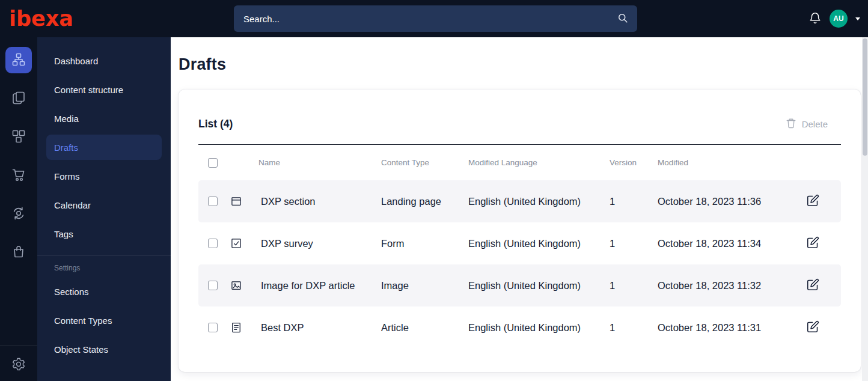 This screenshot has height=381, width=868. What do you see at coordinates (730, 162) in the screenshot?
I see `column-header-modified: Modified` at bounding box center [730, 162].